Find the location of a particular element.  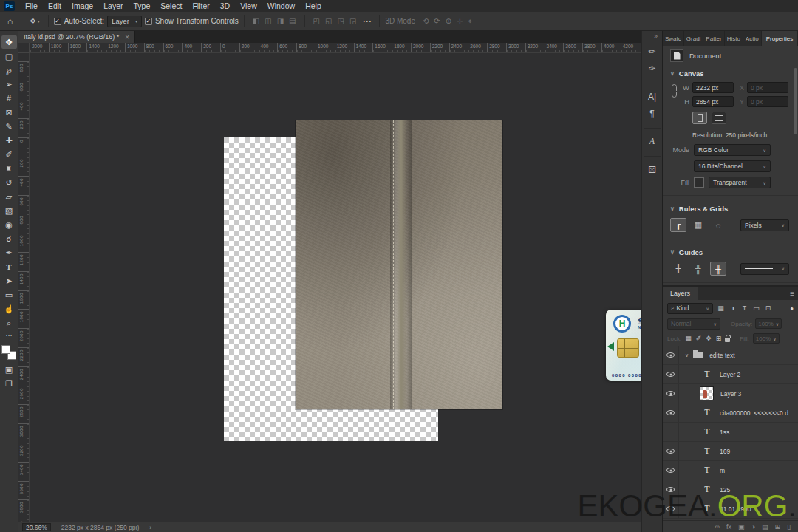

tool-button: ⊠ is located at coordinates (9, 112).